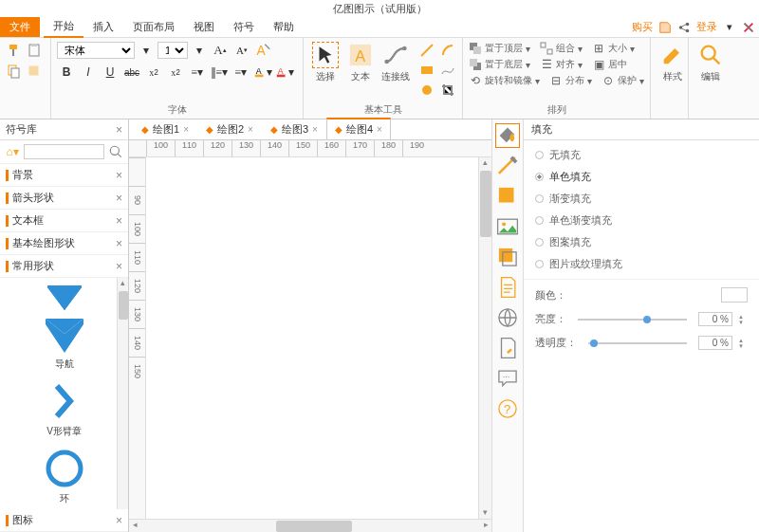 The image size is (759, 532). Describe the element at coordinates (361, 63) in the screenshot. I see `text-tool: A 文本` at that location.